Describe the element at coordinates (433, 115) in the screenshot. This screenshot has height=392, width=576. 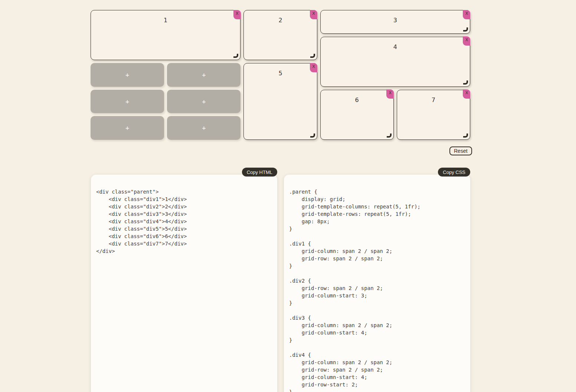
I see `grid-cell-7: 7 X` at that location.